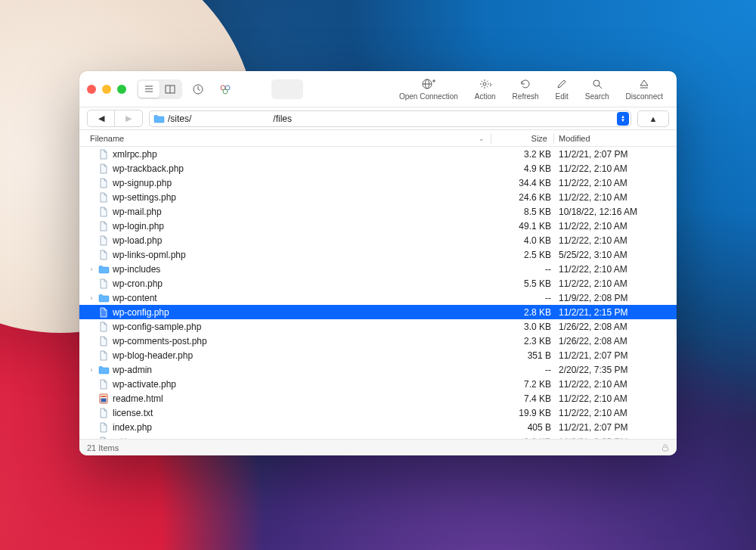  Describe the element at coordinates (305, 341) in the screenshot. I see `file-name: wp-comments-post.php` at that location.